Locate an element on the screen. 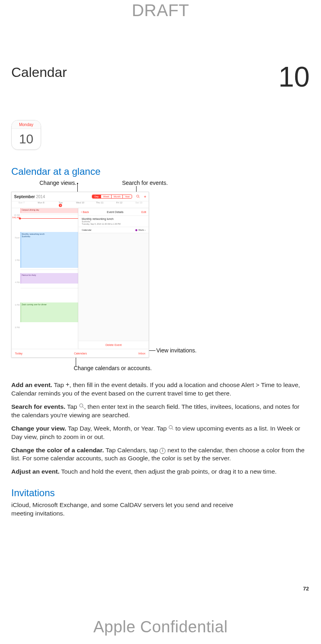 The height and width of the screenshot is (644, 321). calendar-app-icon: Monday 10 is located at coordinates (26, 135).